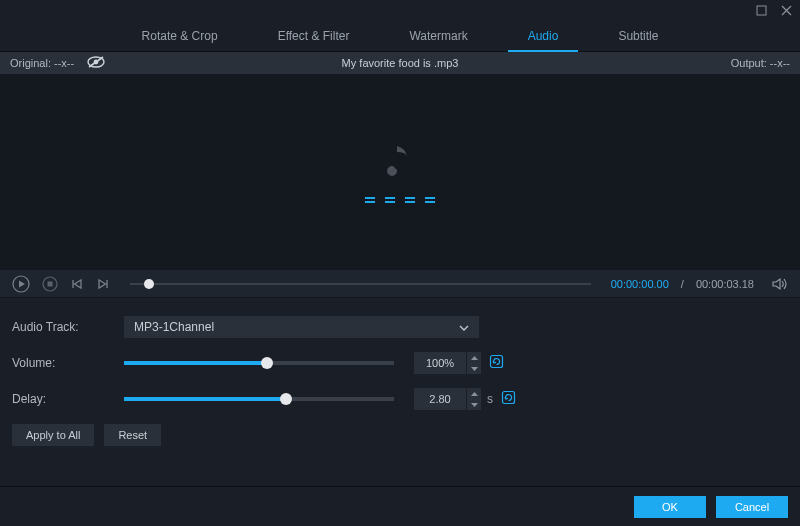 This screenshot has width=800, height=526. What do you see at coordinates (400, 63) in the screenshot?
I see `filename: My favorite food is .mp3` at bounding box center [400, 63].